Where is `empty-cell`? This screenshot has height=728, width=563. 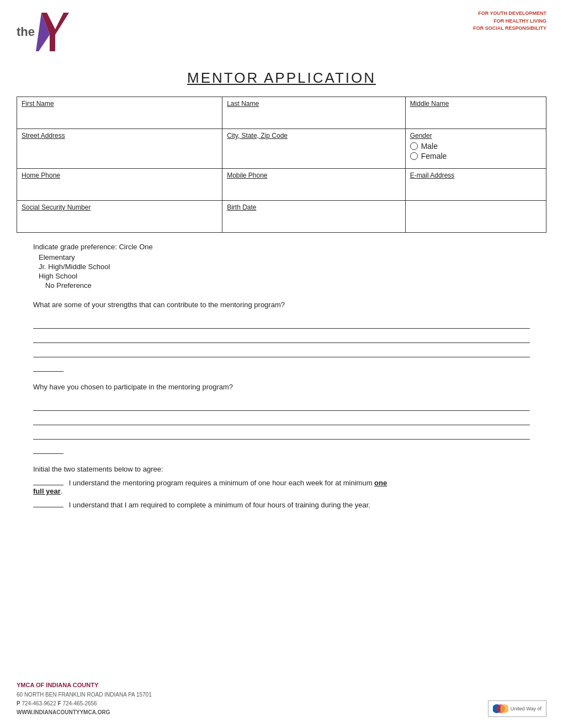 empty-cell is located at coordinates (476, 217).